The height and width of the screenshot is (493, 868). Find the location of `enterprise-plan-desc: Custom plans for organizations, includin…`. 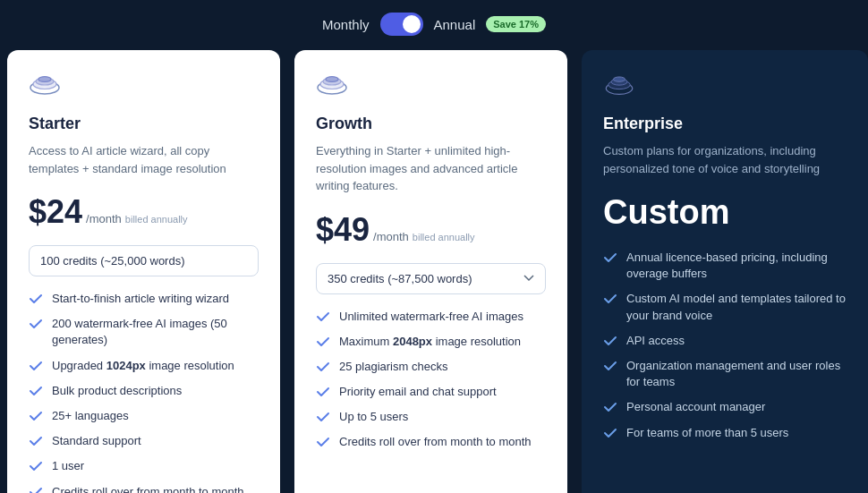

enterprise-plan-desc: Custom plans for organizations, includin… is located at coordinates (725, 159).